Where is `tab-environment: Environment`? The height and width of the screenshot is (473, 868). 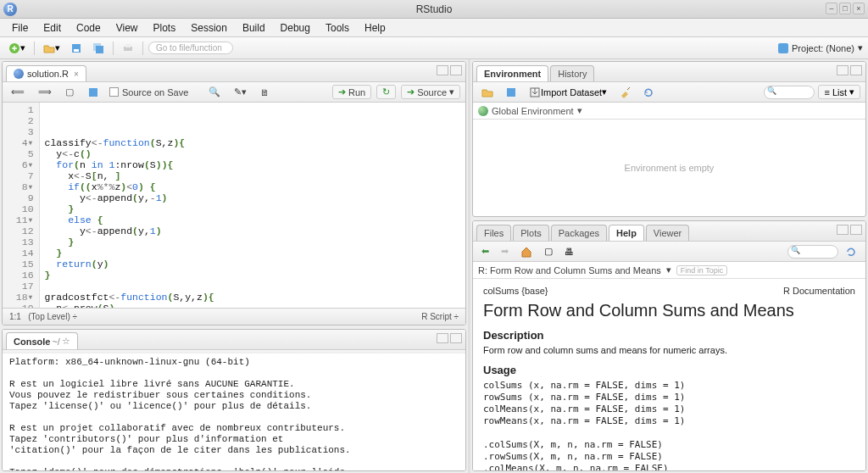
tab-environment: Environment is located at coordinates (512, 73).